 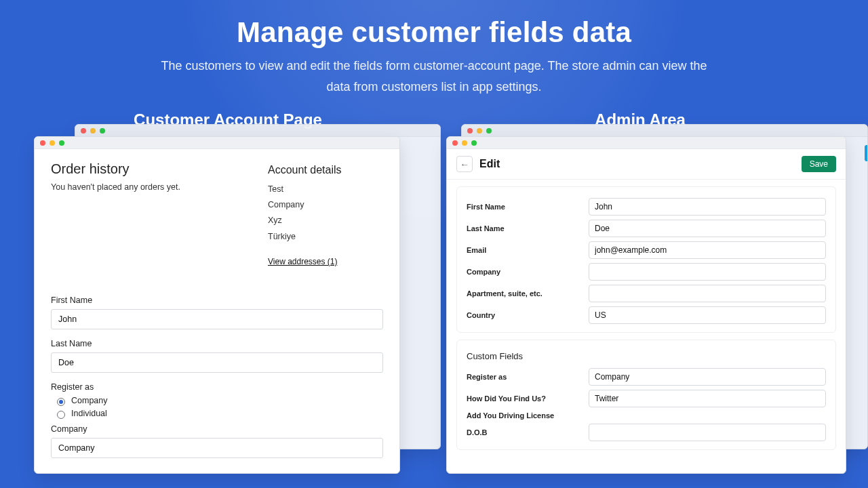 What do you see at coordinates (707, 315) in the screenshot?
I see `country-input` at bounding box center [707, 315].